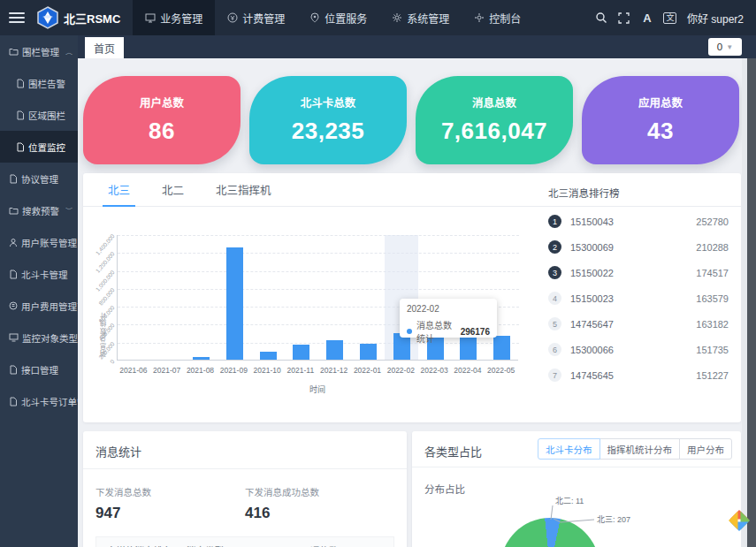 The height and width of the screenshot is (547, 756). What do you see at coordinates (592, 299) in the screenshot?
I see `ranking-card-id: 15150023` at bounding box center [592, 299].